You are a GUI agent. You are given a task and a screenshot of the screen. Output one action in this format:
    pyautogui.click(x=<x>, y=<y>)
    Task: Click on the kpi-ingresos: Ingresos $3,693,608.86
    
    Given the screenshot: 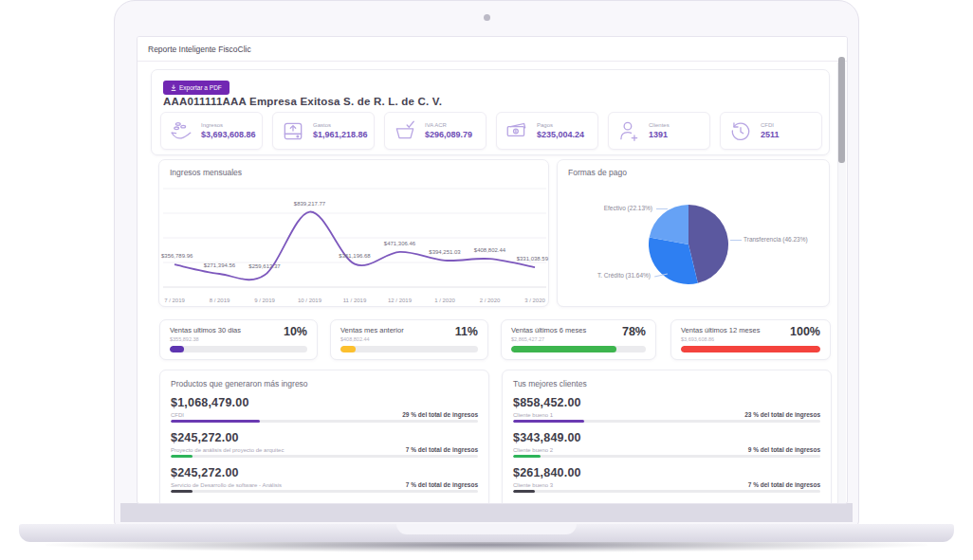 What is the action you would take?
    pyautogui.click(x=211, y=131)
    